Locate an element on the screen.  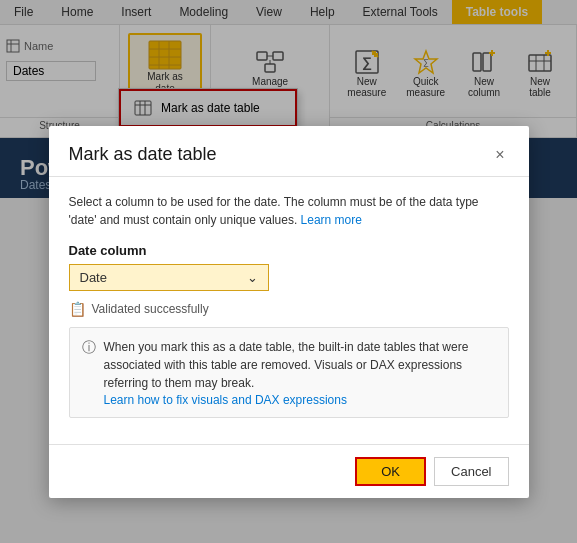
modal-close-button: × is located at coordinates (500, 155).